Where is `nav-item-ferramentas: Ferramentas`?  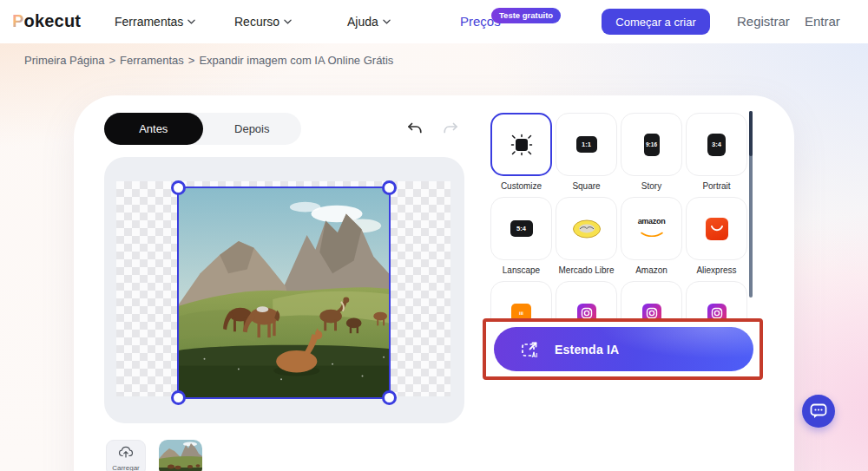 nav-item-ferramentas: Ferramentas is located at coordinates (155, 22).